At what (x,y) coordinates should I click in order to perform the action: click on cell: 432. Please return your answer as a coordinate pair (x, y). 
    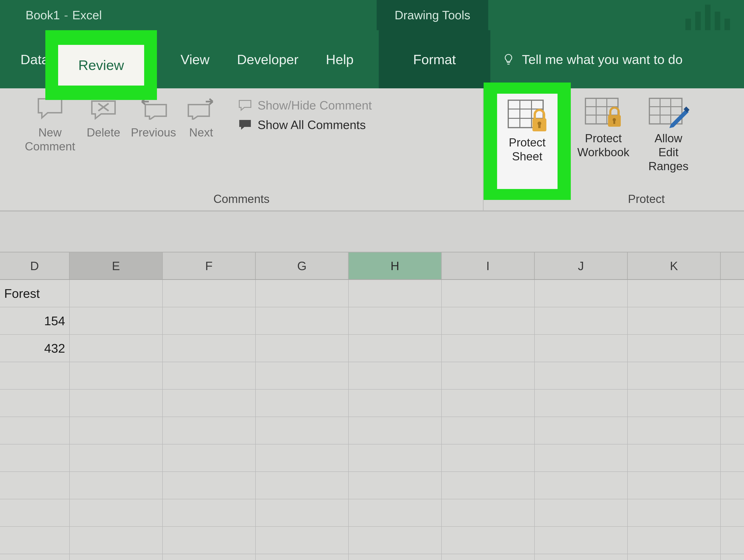
    Looking at the image, I should click on (35, 348).